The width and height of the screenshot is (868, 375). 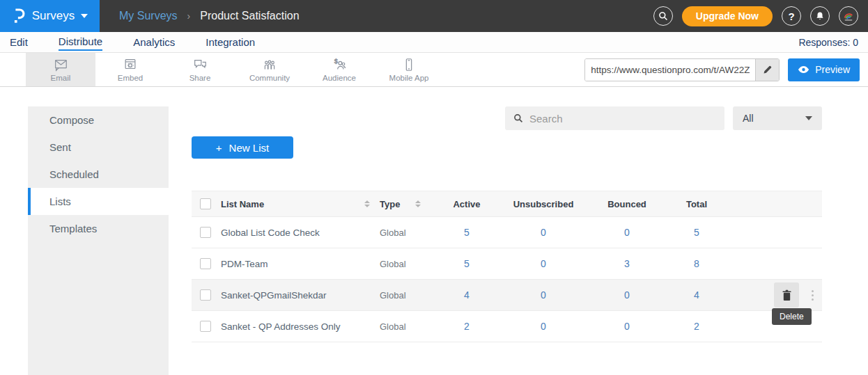 What do you see at coordinates (98, 241) in the screenshot?
I see `email-sidebar: Compose Sent Scheduled Lists Templates` at bounding box center [98, 241].